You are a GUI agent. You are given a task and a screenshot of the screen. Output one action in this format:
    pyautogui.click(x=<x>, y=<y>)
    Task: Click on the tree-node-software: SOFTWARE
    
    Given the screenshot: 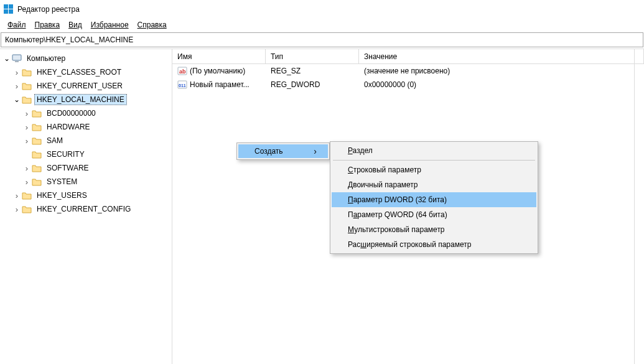 What is the action you would take?
    pyautogui.click(x=97, y=168)
    